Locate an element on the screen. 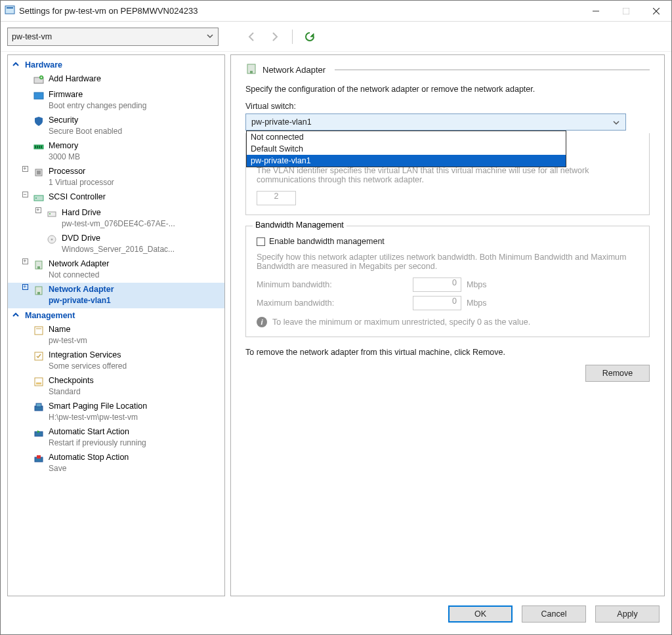 This screenshot has width=672, height=635. tree-item-hard-drive: + Hard Drive pw-test-vm_076DEE4C-67AE-..… is located at coordinates (116, 219).